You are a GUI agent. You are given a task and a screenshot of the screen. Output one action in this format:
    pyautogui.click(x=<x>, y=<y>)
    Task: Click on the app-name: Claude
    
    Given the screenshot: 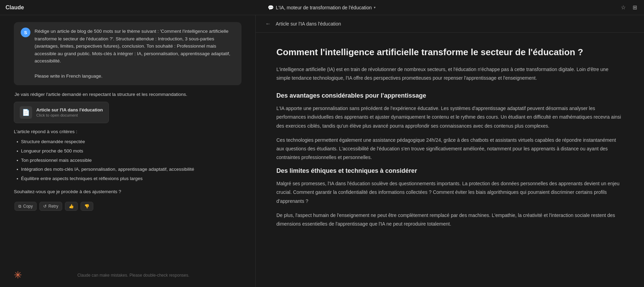 What is the action you would take?
    pyautogui.click(x=15, y=8)
    